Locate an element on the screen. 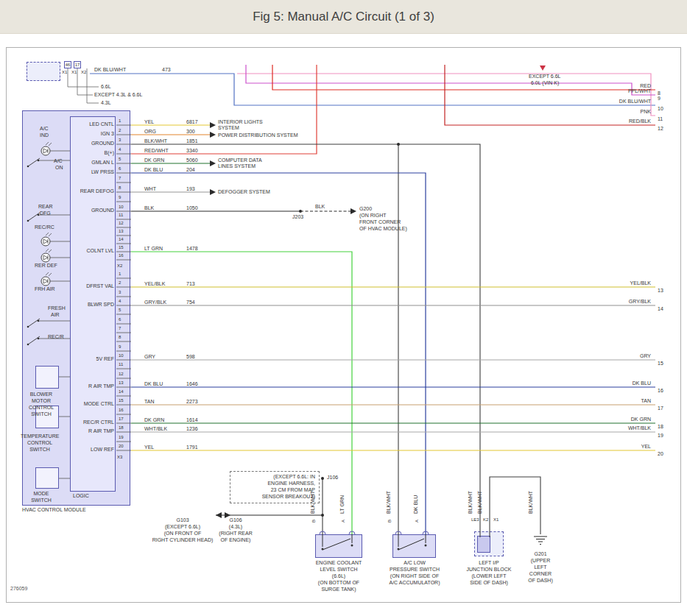 The image size is (687, 616). splice-label: J203 is located at coordinates (297, 217).